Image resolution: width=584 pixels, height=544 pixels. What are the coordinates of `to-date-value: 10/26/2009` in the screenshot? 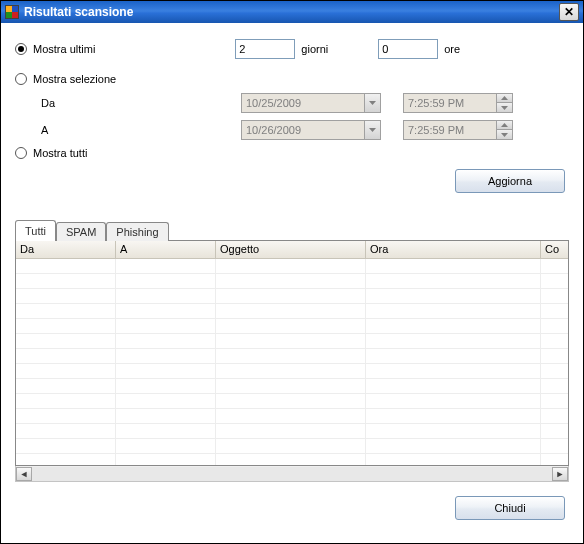 It's located at (303, 130).